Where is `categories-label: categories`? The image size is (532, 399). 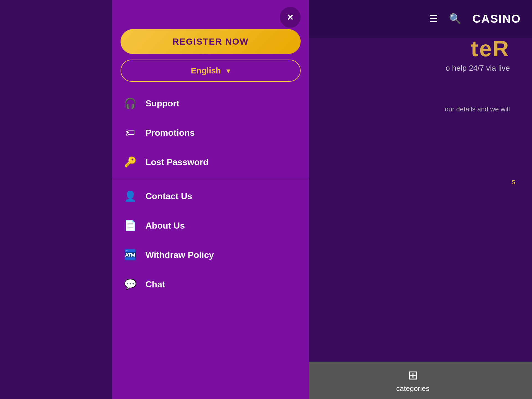 categories-label: categories is located at coordinates (413, 388).